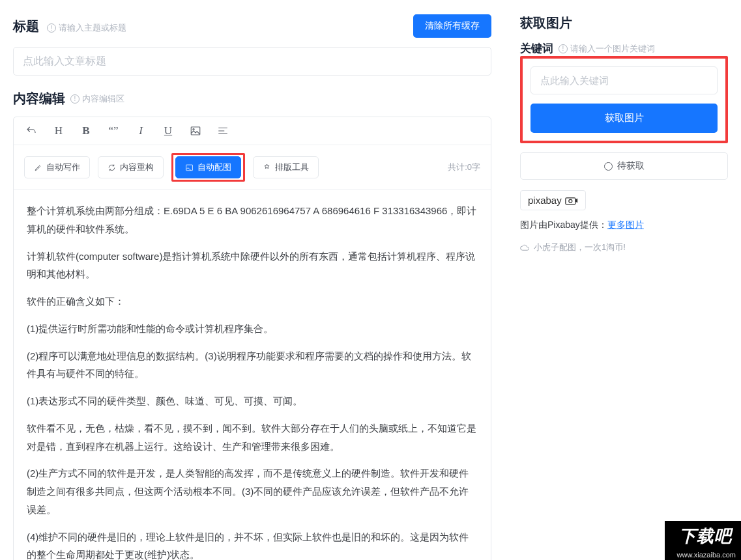 The height and width of the screenshot is (560, 741). Describe the element at coordinates (624, 23) in the screenshot. I see `fetch-header: 获取图片` at that location.